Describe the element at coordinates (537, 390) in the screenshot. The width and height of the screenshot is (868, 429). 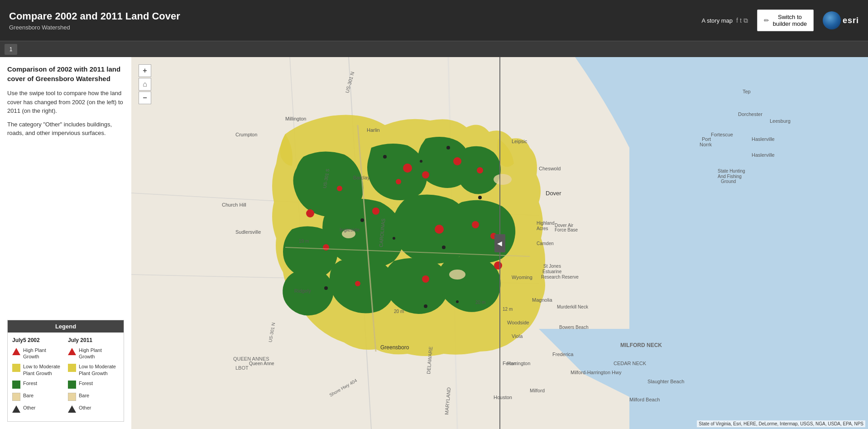
I see `svg-text: Milford` at that location.